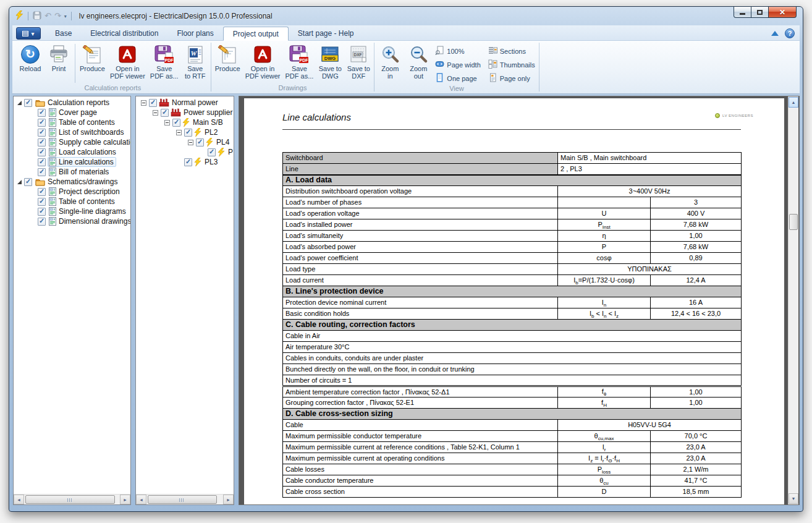 The height and width of the screenshot is (523, 812). Describe the element at coordinates (59, 57) in the screenshot. I see `ribbon-button-print: Print` at that location.